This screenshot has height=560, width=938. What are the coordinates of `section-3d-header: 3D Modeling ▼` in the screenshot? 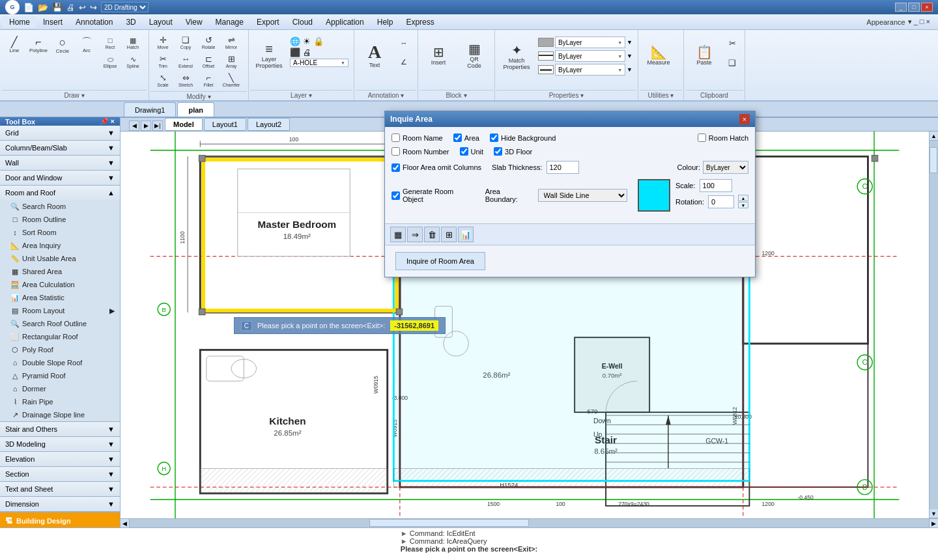 It's located at (60, 444).